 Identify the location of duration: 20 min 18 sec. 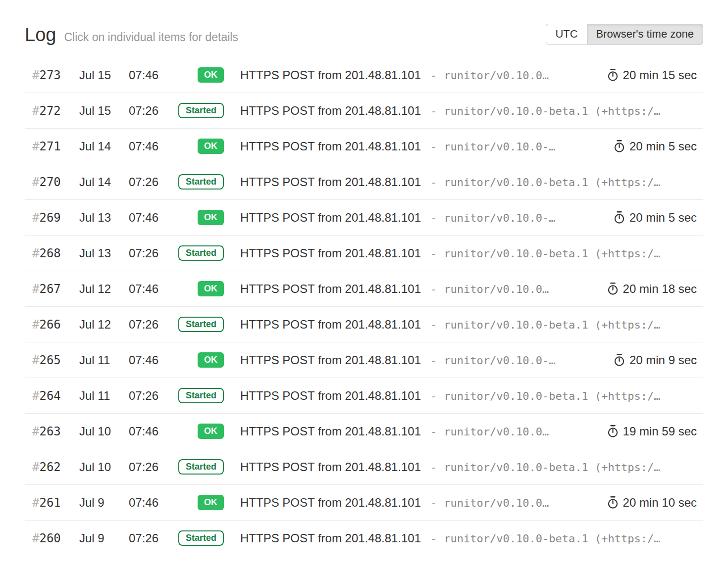
(651, 289).